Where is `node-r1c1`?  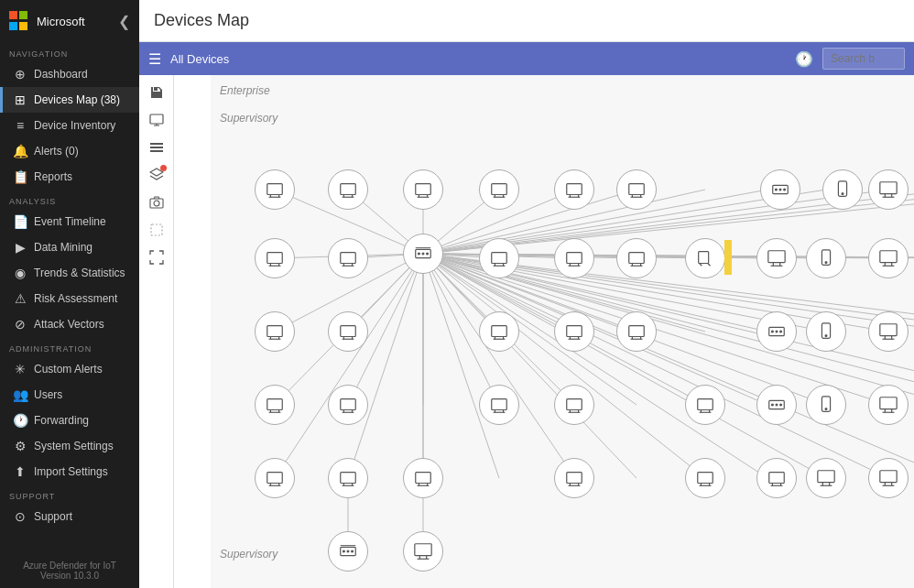 node-r1c1 is located at coordinates (275, 190).